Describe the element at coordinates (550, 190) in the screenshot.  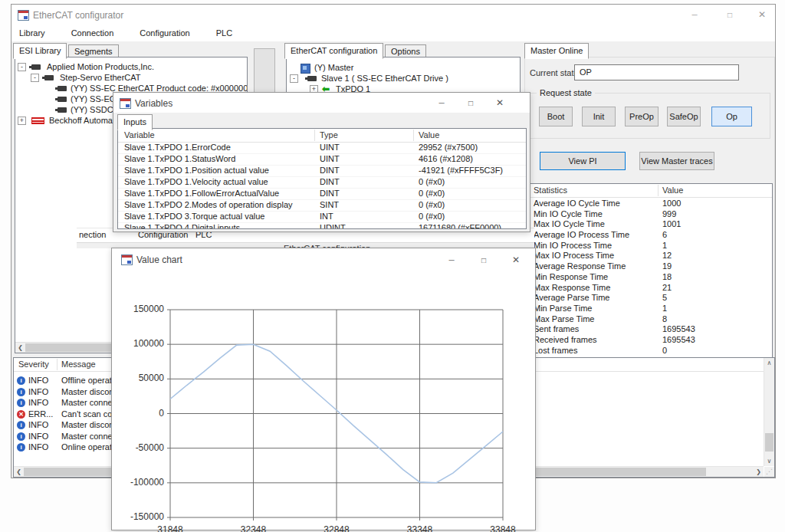
I see `statistics-col-header: Statistics` at that location.